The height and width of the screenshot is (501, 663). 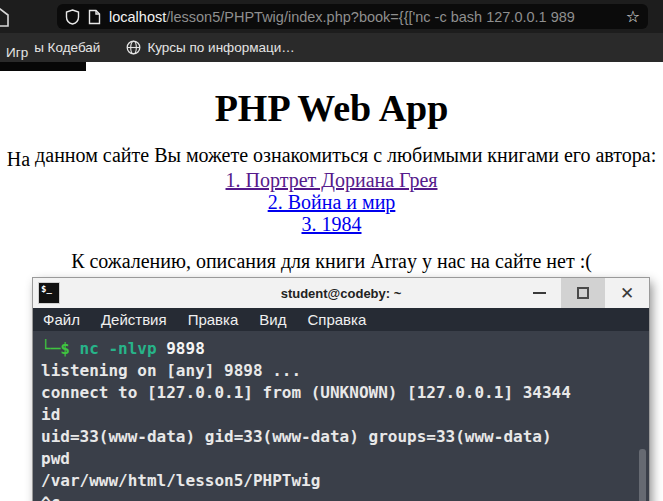 What do you see at coordinates (332, 156) in the screenshot?
I see `intro-text: На данном сайте Вы можете ознакомиться с…` at bounding box center [332, 156].